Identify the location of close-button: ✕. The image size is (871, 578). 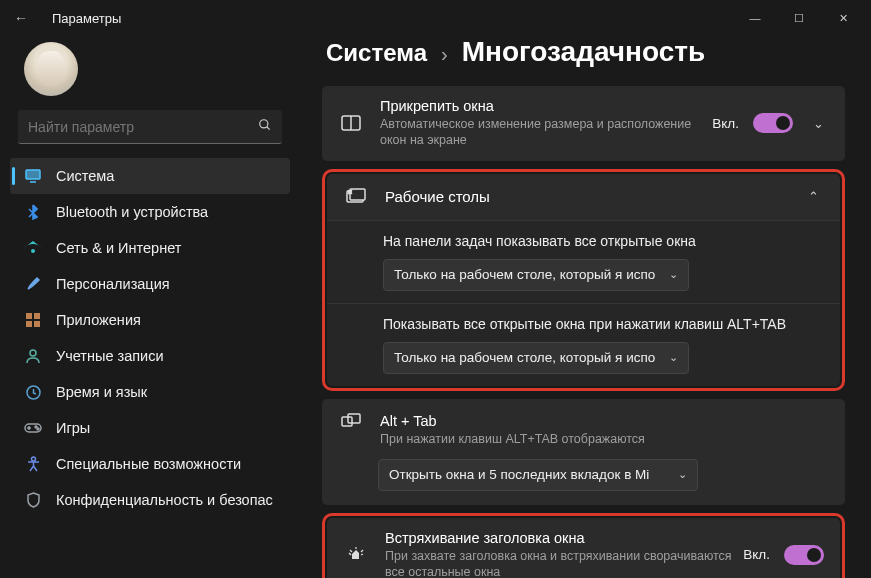
(843, 18).